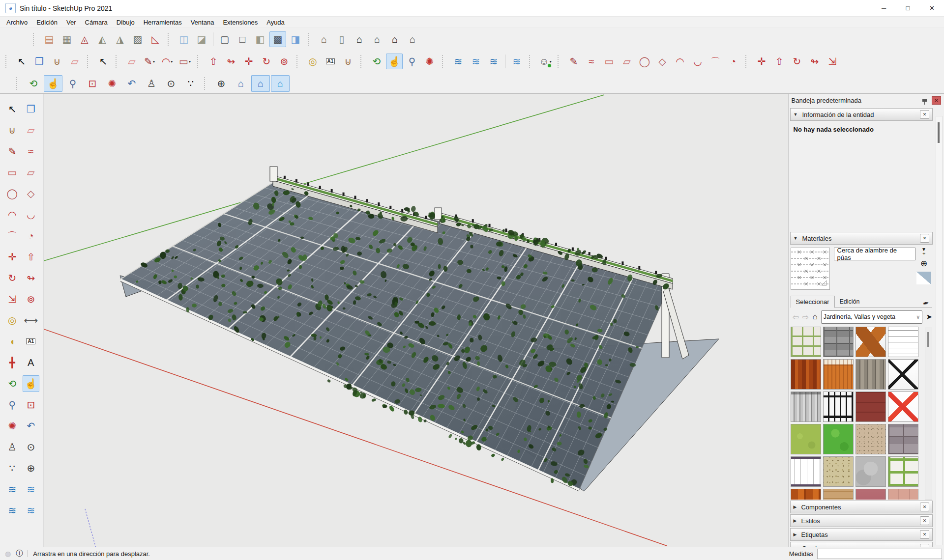 The width and height of the screenshot is (944, 560). What do you see at coordinates (31, 151) in the screenshot?
I see `lt-freehand-button: ≈` at bounding box center [31, 151].